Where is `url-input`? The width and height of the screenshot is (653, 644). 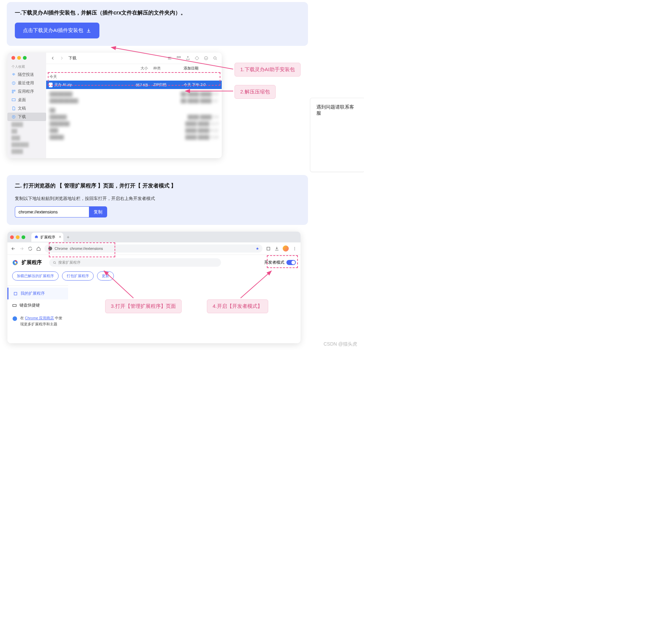
url-input is located at coordinates (52, 212).